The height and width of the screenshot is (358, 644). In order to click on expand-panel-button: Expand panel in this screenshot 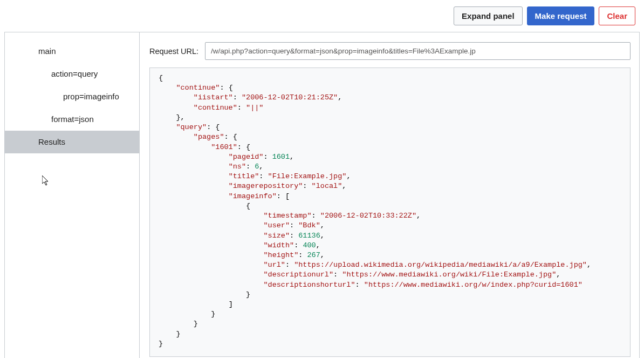, I will do `click(488, 16)`.